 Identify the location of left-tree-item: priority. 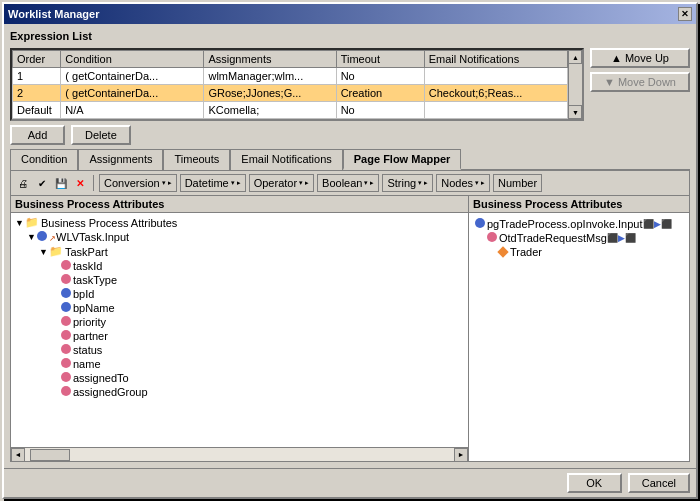
(240, 322).